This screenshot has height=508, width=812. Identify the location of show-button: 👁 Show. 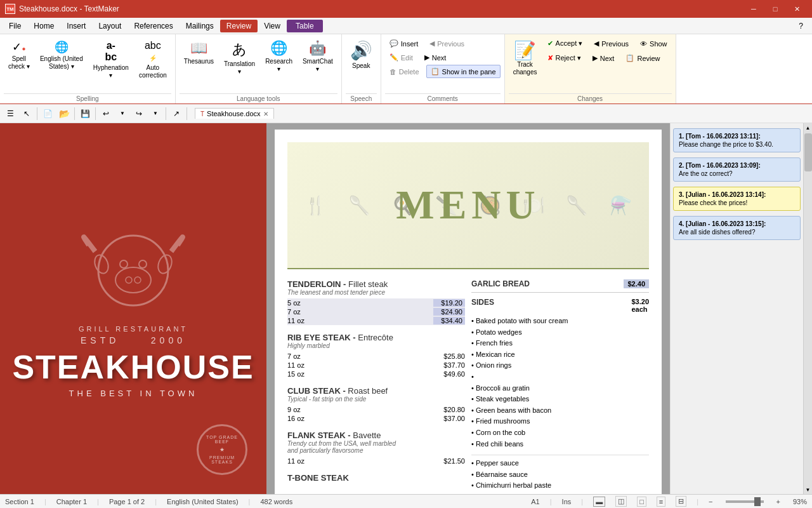
(653, 43).